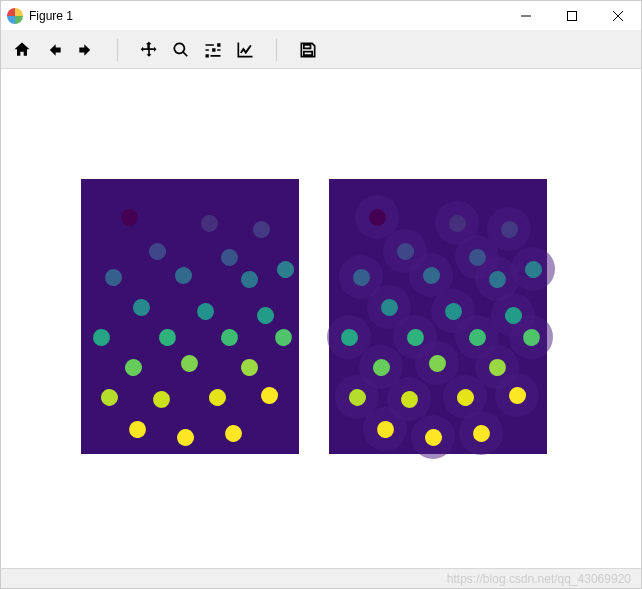 The width and height of the screenshot is (642, 589). What do you see at coordinates (149, 50) in the screenshot?
I see `pan-button` at bounding box center [149, 50].